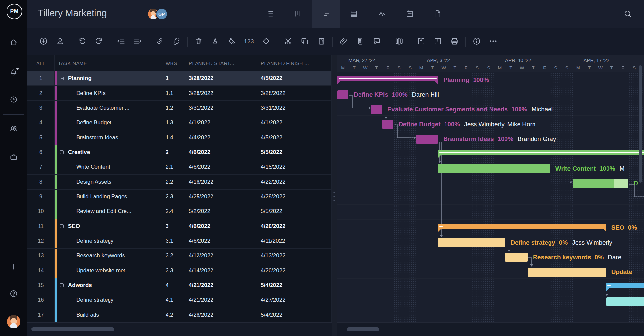 The height and width of the screenshot is (336, 644). I want to click on table-row-11: 11SEO34/6/20224/20/2022, so click(180, 226).